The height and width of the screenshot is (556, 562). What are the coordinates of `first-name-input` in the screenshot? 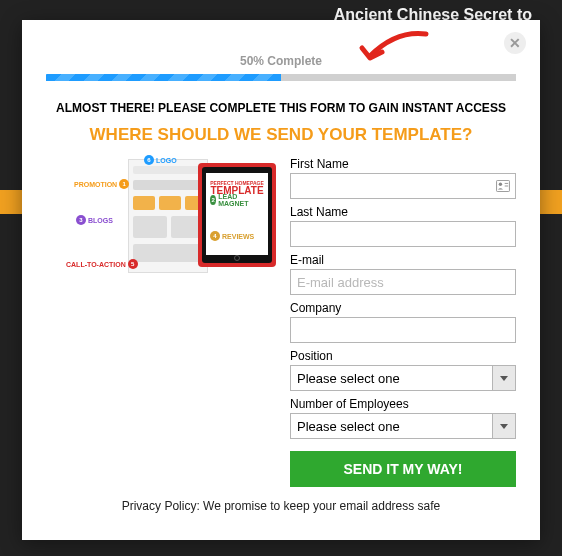 It's located at (403, 186).